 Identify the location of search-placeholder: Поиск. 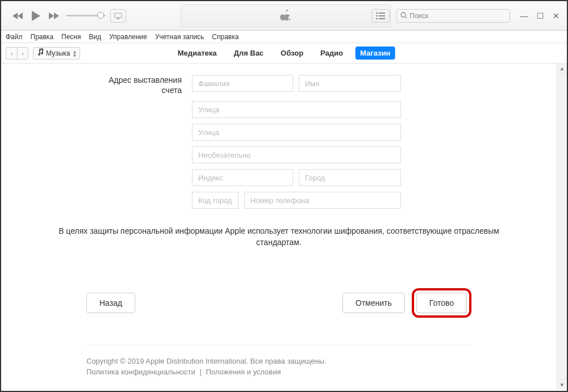
(419, 16).